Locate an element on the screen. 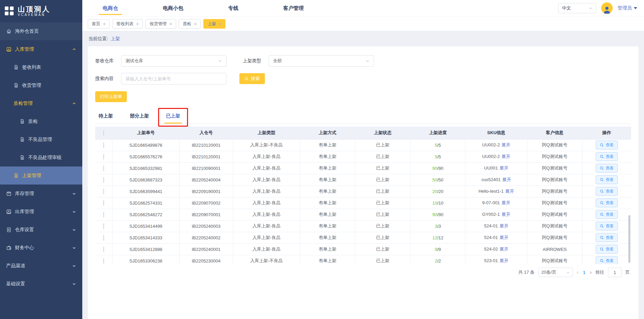 Image resolution: width=644 pixels, height=319 pixels. print-shelving-order-button: 打印上架单 is located at coordinates (111, 97).